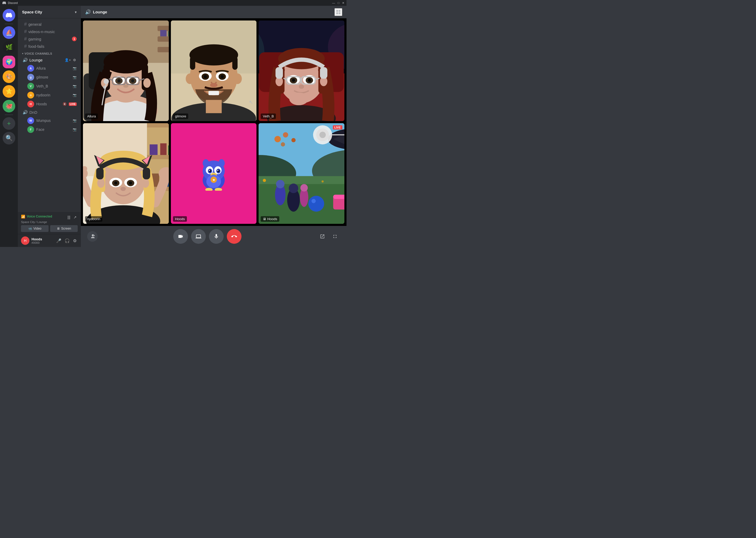 The image size is (756, 538). Describe the element at coordinates (65, 104) in the screenshot. I see `member-mute-icon-hoods: 🔇` at that location.